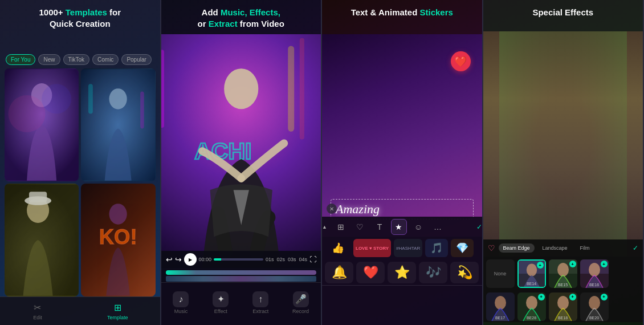 The width and height of the screenshot is (644, 325). Describe the element at coordinates (462, 248) in the screenshot. I see `sticker-extra-2: 💎` at that location.